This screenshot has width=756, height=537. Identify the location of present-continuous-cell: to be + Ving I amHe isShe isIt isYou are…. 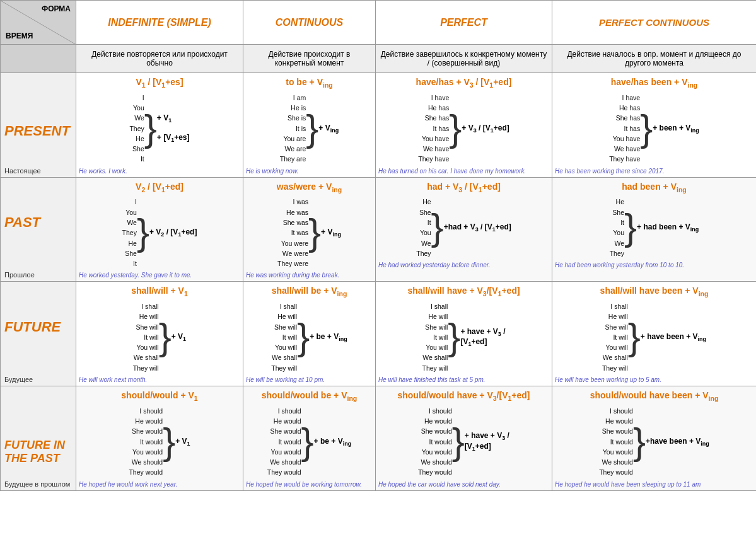
(310, 125).